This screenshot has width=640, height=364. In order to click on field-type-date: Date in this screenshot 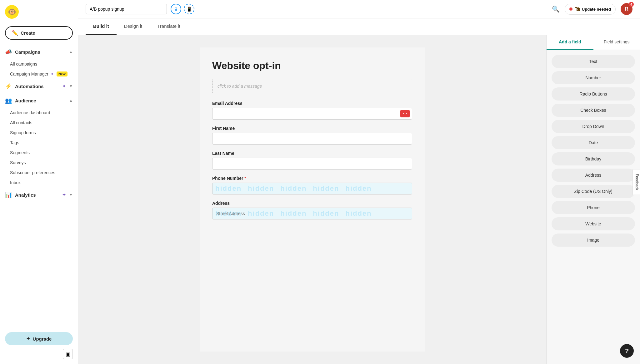, I will do `click(593, 143)`.